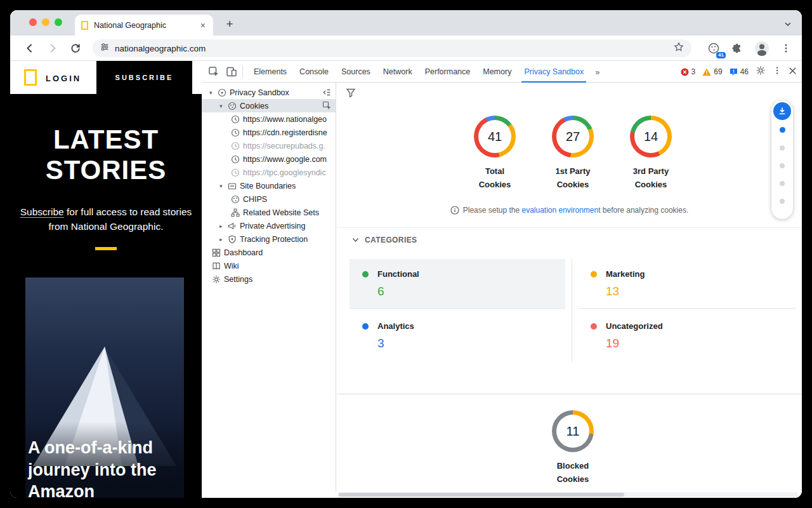 This screenshot has height=508, width=812. What do you see at coordinates (269, 253) in the screenshot?
I see `tree-item-dashboard: Dashboard` at bounding box center [269, 253].